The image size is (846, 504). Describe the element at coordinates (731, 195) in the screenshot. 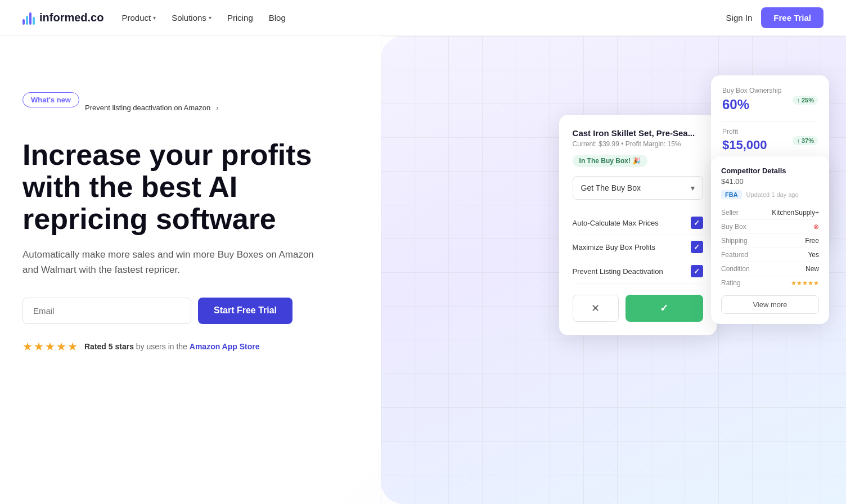

I see `fba-badge: FBA` at that location.